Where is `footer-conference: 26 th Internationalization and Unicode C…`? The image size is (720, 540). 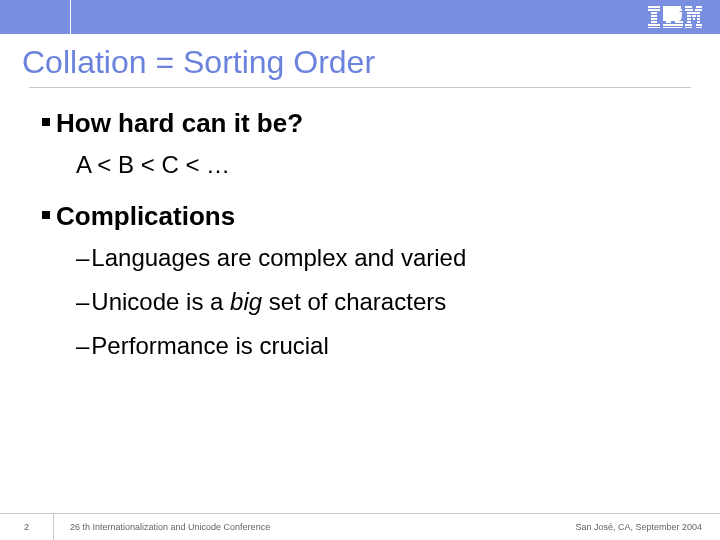
footer-conference: 26 th Internationalization and Unicode C… is located at coordinates (314, 527).